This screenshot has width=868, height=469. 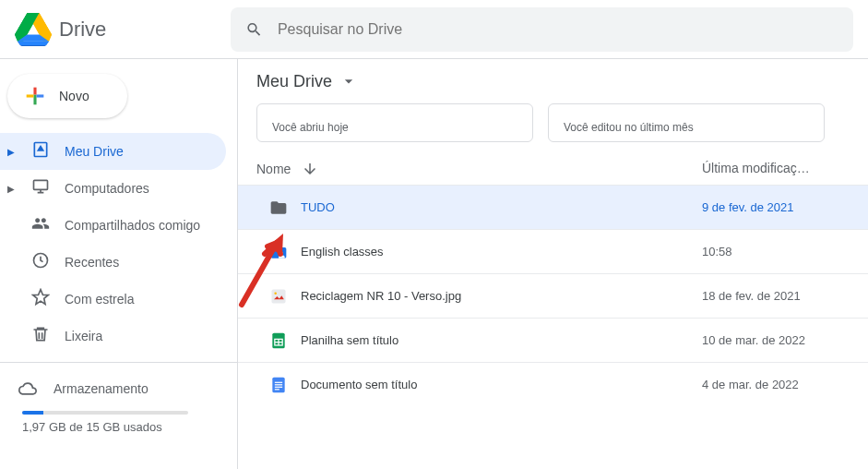 I want to click on suggest-text: Você abriu hoje, so click(x=310, y=127).